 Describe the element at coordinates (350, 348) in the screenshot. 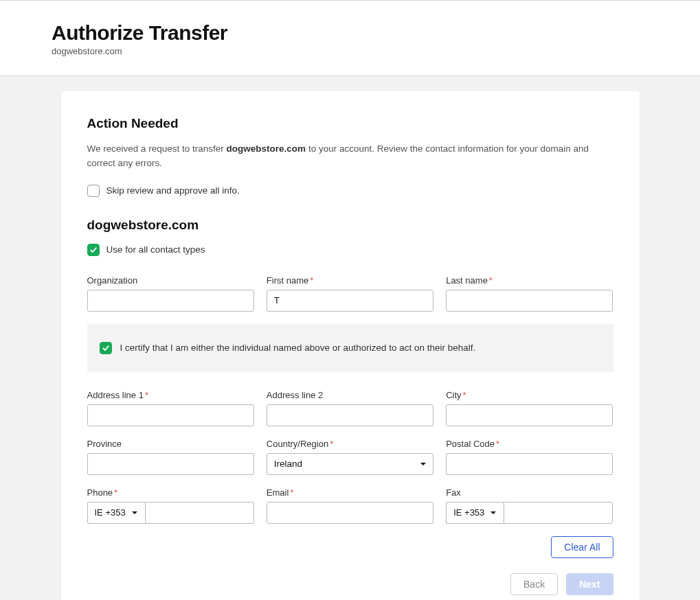

I see `certify-box: I certify that I am either the individua…` at that location.